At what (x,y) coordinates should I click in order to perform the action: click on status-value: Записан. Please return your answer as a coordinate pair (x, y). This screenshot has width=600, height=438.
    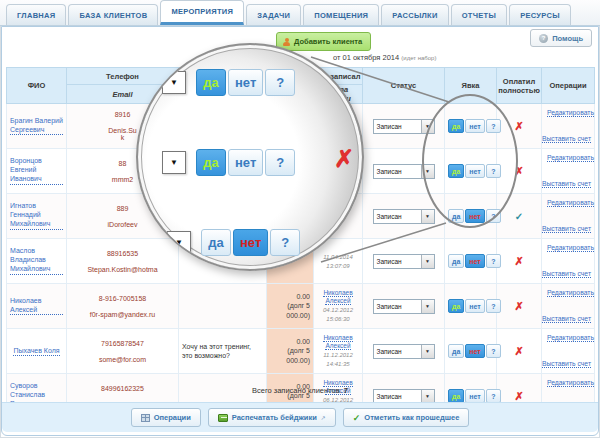
    Looking at the image, I should click on (398, 306).